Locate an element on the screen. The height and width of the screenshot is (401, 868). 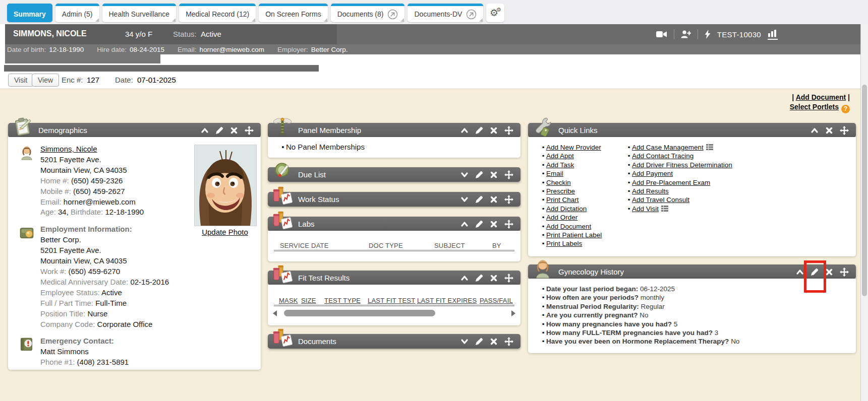
tab-settings-gear: ⚙⚙ is located at coordinates (495, 13).